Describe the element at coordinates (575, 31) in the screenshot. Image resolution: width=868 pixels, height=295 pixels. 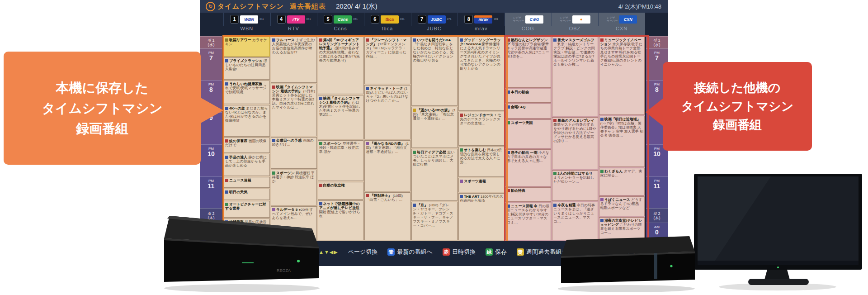
I see `channel-name-OBZ: OBZ` at that location.